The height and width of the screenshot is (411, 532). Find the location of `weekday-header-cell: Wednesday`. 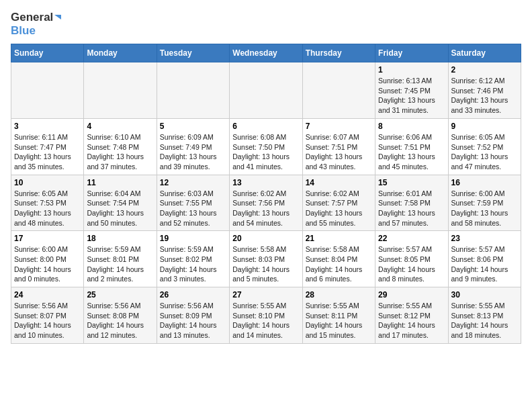

weekday-header-cell: Wednesday is located at coordinates (266, 54).